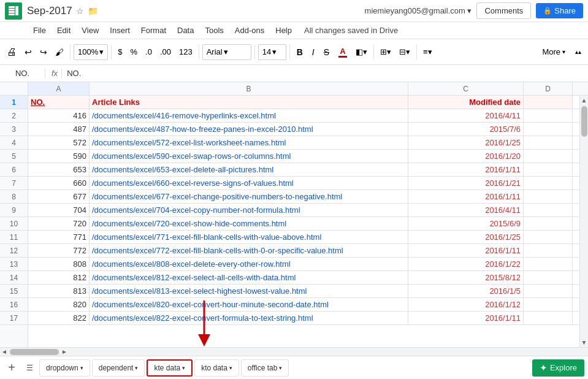 This screenshot has width=588, height=379. What do you see at coordinates (249, 277) in the screenshot?
I see `cell-b14: /documents/excel/812-excel-select-all-ce…` at bounding box center [249, 277].